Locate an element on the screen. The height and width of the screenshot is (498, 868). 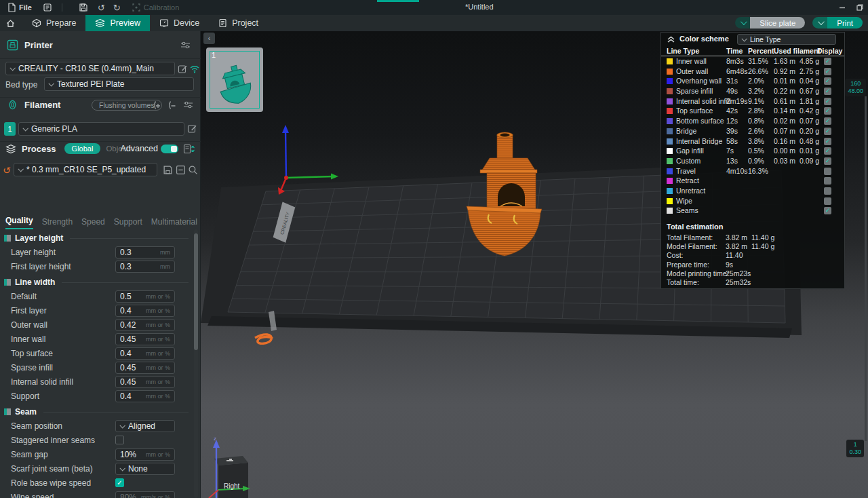
line-type-row: Overhang wall31s2.0%0.01 m0.04 g✓ is located at coordinates (753, 81).